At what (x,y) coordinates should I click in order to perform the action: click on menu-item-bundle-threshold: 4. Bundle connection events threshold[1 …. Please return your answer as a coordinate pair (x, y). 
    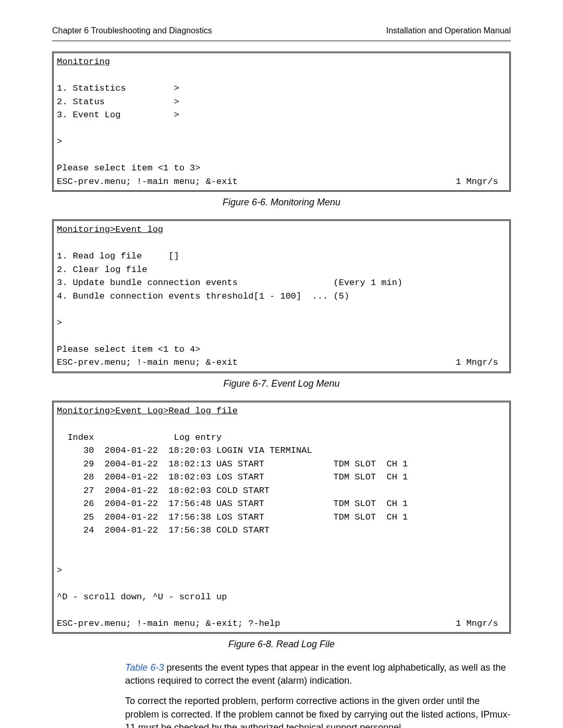
    Looking at the image, I should click on (203, 296).